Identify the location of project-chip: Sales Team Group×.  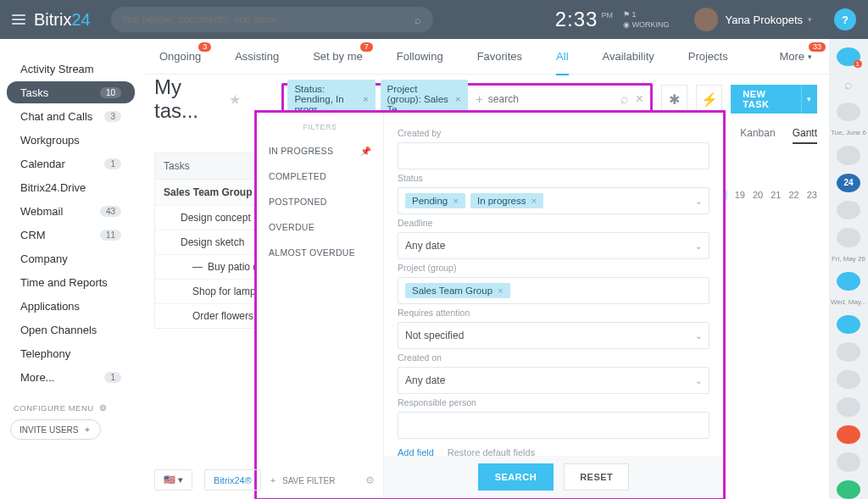
(458, 291).